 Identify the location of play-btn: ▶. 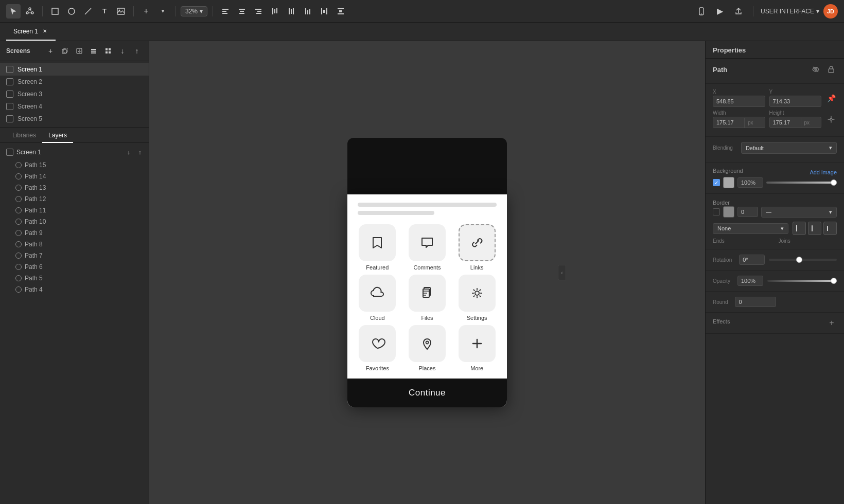
(720, 11).